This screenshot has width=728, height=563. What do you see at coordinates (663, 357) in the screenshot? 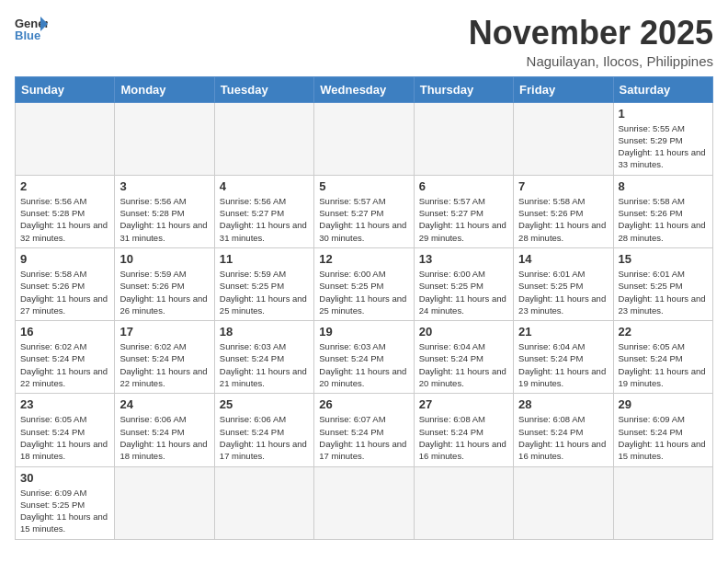
I see `calendar-cell: 22Sunrise: 6:05 AMSunset: 5:24 PMDayligh…` at bounding box center [663, 357].